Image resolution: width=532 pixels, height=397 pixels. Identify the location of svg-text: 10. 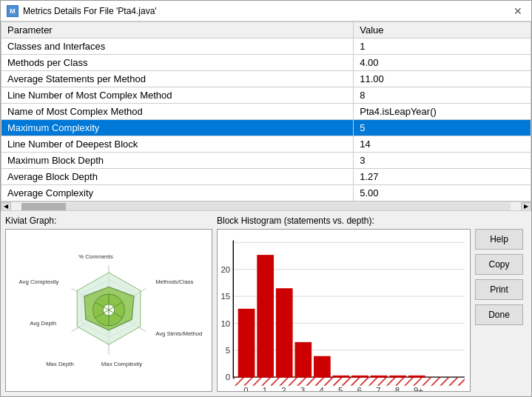
(225, 324).